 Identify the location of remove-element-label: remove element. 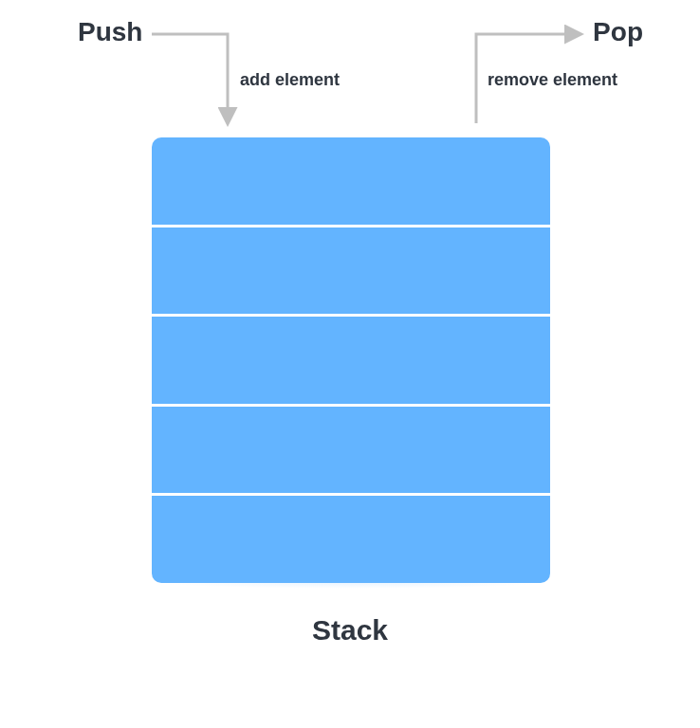
(552, 80).